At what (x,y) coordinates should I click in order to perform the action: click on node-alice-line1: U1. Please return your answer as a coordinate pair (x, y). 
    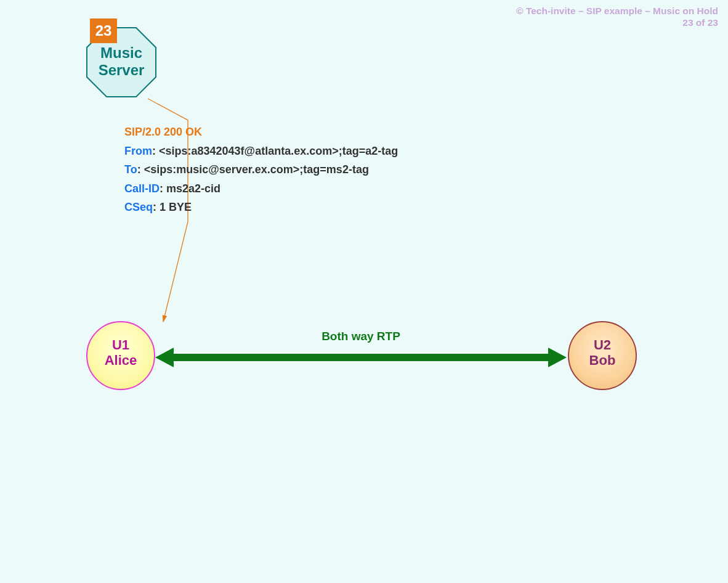
    Looking at the image, I should click on (121, 345).